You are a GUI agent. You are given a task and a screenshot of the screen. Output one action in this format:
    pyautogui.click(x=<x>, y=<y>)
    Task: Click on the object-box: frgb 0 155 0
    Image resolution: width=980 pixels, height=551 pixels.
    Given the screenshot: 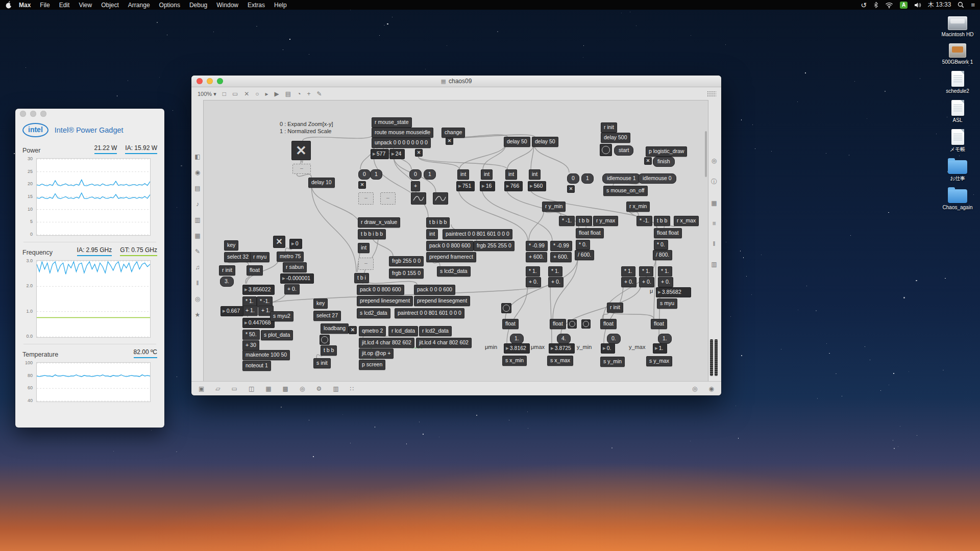 What is the action you would take?
    pyautogui.click(x=406, y=273)
    